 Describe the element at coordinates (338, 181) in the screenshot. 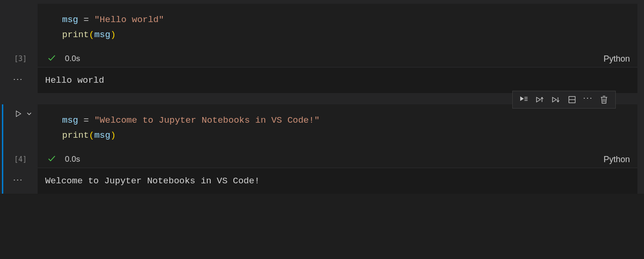

I see `cell-output: Welcome to Jupyter Notebooks in VS Code!` at that location.